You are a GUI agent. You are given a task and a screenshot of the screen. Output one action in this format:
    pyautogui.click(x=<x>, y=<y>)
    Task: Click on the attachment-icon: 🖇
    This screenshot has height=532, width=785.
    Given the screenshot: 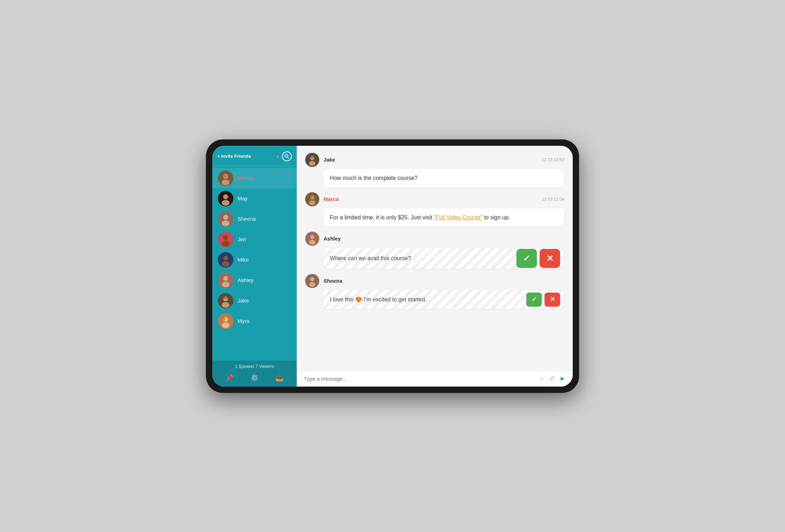 What is the action you would take?
    pyautogui.click(x=552, y=379)
    